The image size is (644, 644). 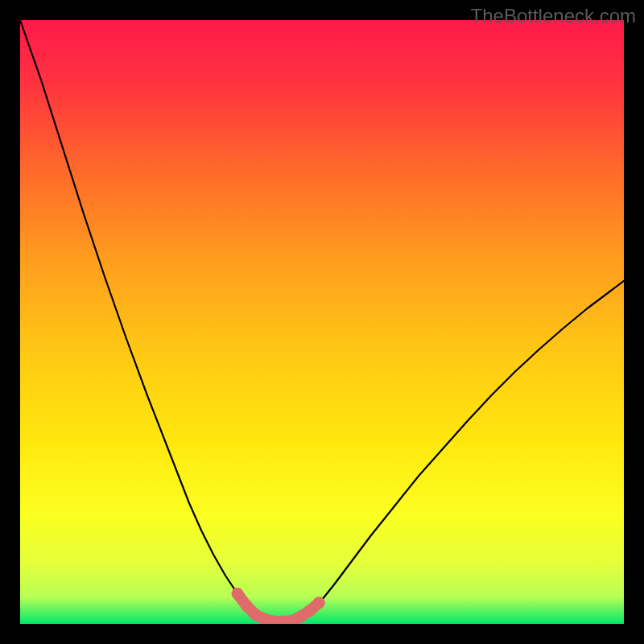 What do you see at coordinates (554, 16) in the screenshot?
I see `watermark-text: TheBottleneck.com` at bounding box center [554, 16].